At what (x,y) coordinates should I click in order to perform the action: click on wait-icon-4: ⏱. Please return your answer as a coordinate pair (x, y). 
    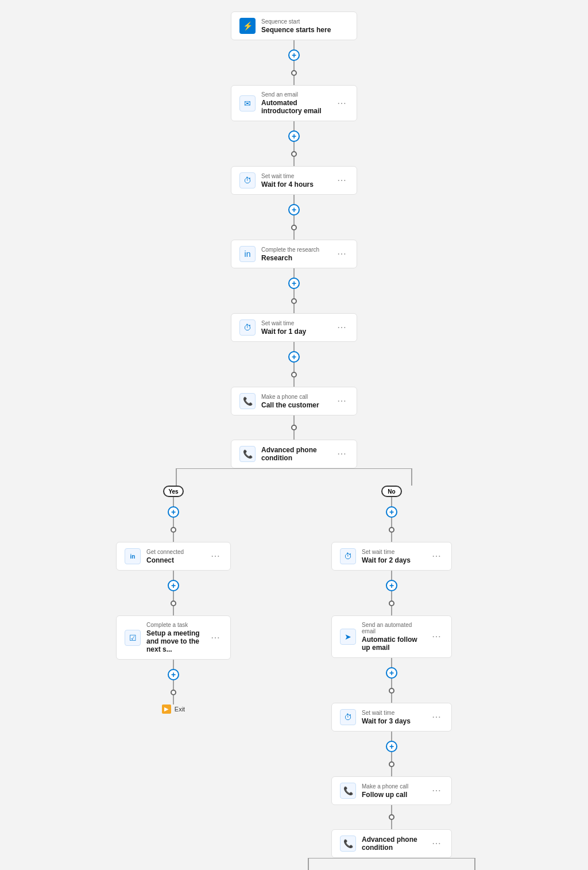
    Looking at the image, I should click on (348, 717).